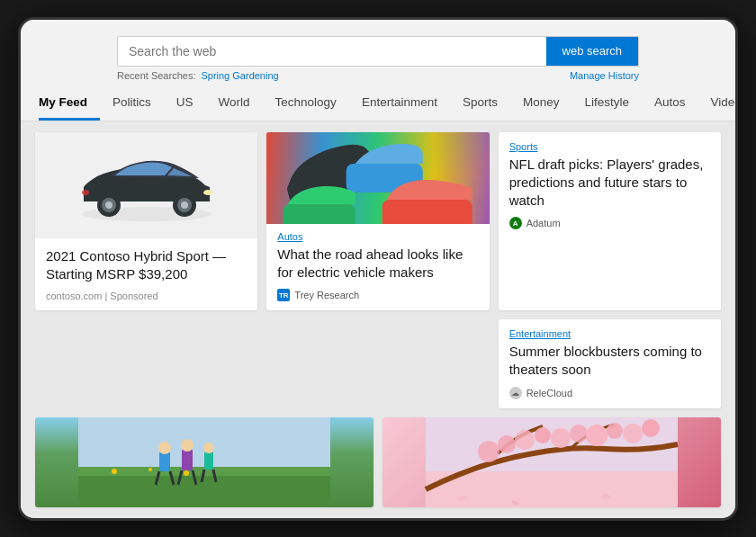 This screenshot has width=756, height=537. Describe the element at coordinates (327, 295) in the screenshot. I see `source-name-trey: Trey Research` at that location.